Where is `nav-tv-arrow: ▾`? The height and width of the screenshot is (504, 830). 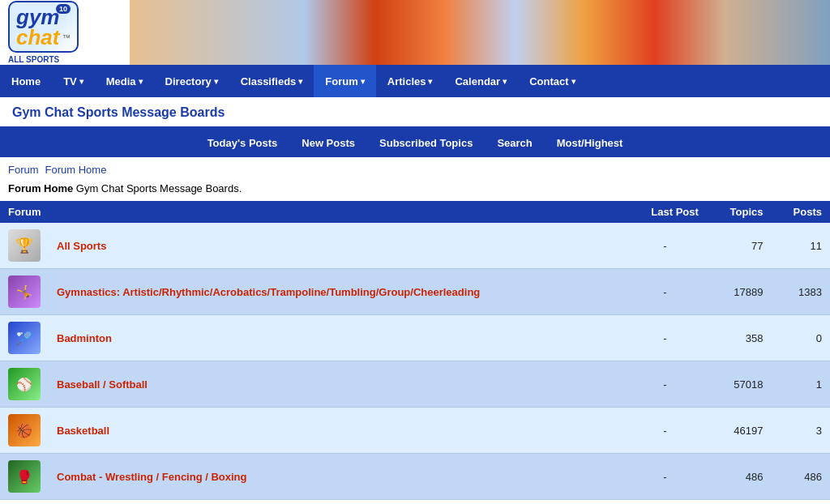
nav-tv-arrow: ▾ is located at coordinates (81, 81).